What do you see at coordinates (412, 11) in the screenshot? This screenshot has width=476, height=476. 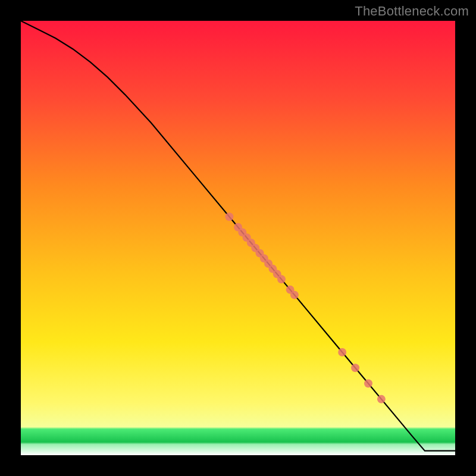 I see `watermark-text: TheBottleneck.com` at bounding box center [412, 11].